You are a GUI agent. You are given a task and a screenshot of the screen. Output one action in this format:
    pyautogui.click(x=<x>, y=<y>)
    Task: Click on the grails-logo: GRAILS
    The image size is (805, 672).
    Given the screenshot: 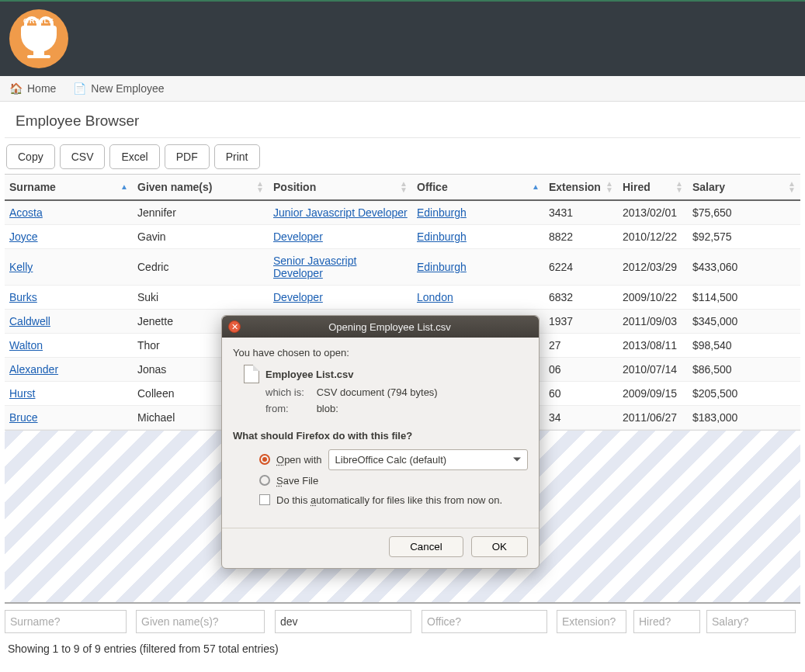 What is the action you would take?
    pyautogui.click(x=39, y=39)
    